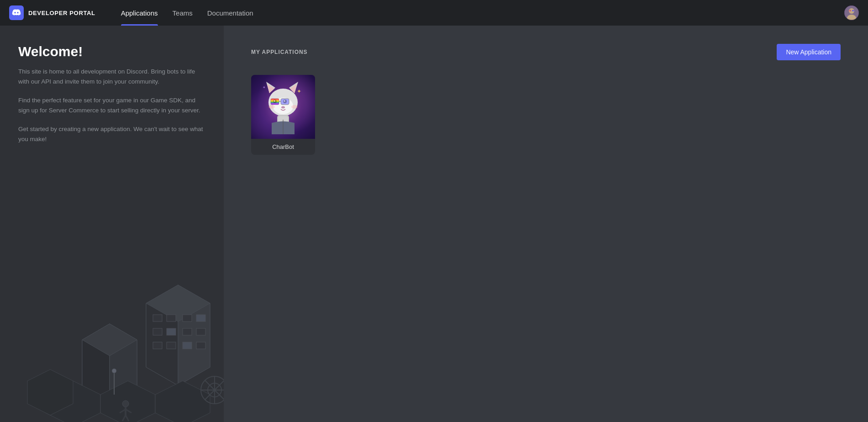 The image size is (868, 422). Describe the element at coordinates (546, 52) in the screenshot. I see `content-header: MY APPLICATIONS New Application` at that location.